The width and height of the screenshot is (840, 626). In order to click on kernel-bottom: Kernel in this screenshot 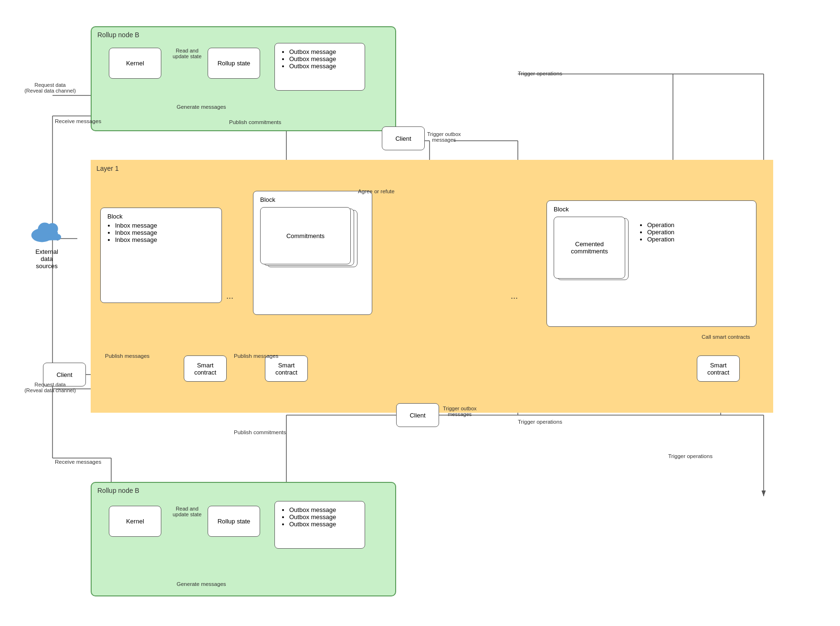, I will do `click(135, 521)`.